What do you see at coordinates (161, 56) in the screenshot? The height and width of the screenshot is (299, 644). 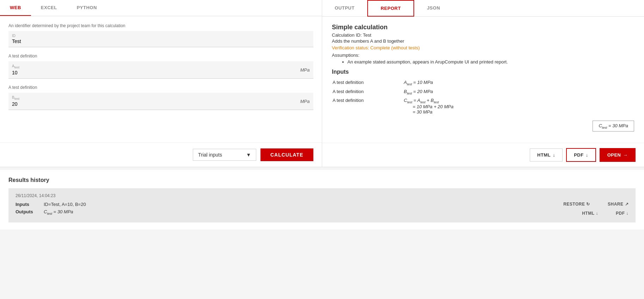 I see `a-field-label: A test definition` at bounding box center [161, 56].